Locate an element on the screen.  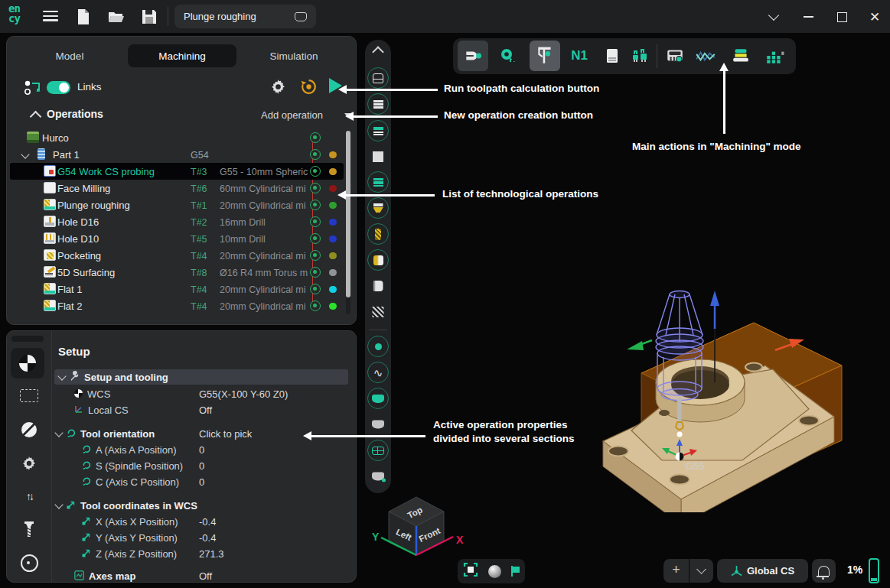
machine-icon is located at coordinates (378, 78).